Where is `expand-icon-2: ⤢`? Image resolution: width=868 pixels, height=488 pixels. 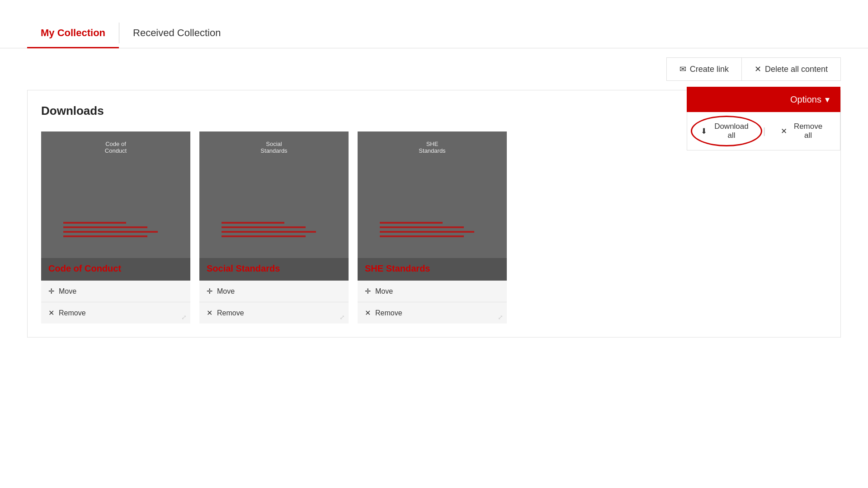
expand-icon-2: ⤢ is located at coordinates (342, 317).